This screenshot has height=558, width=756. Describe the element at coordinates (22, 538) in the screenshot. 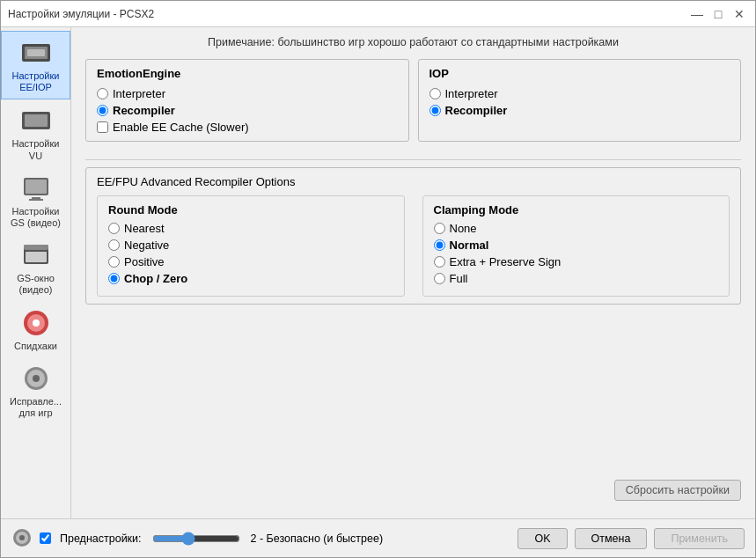

I see `bottom-icon` at that location.